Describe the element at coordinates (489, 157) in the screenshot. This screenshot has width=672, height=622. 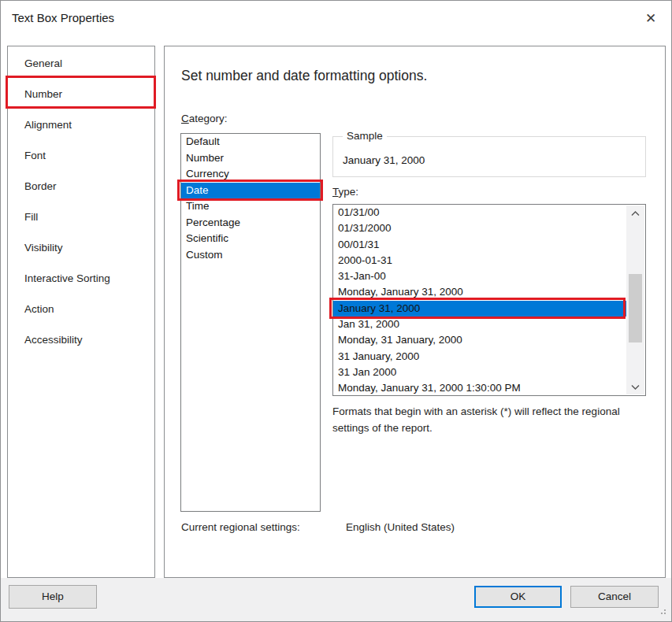
I see `sample-groupbox: Sample January 31, 2000` at that location.